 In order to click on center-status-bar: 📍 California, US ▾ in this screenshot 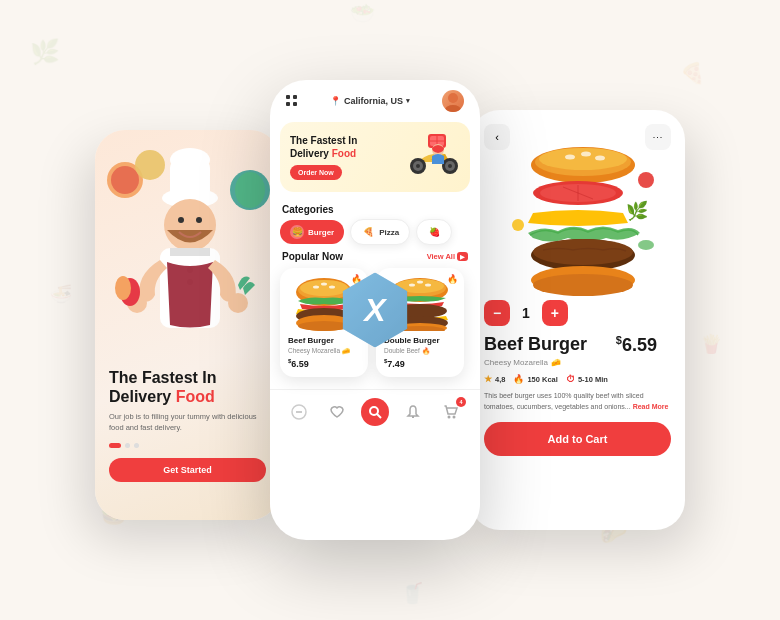, I will do `click(375, 98)`.